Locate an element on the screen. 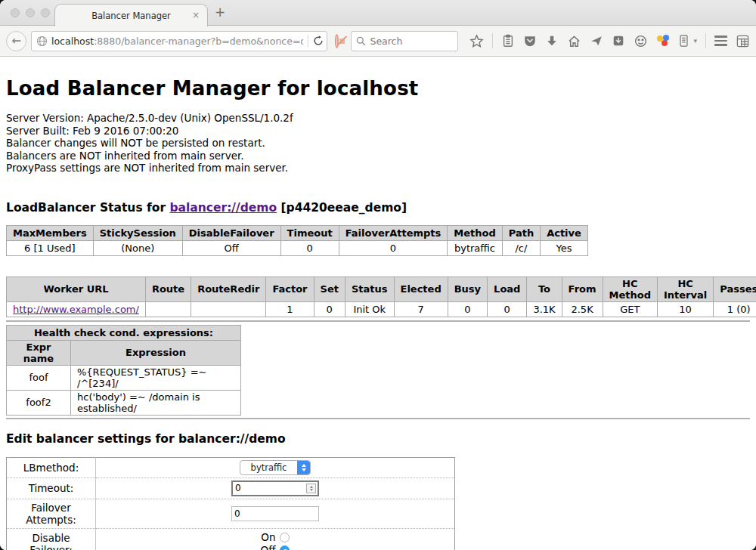 The height and width of the screenshot is (550, 756). close-window-button is located at coordinates (15, 13).